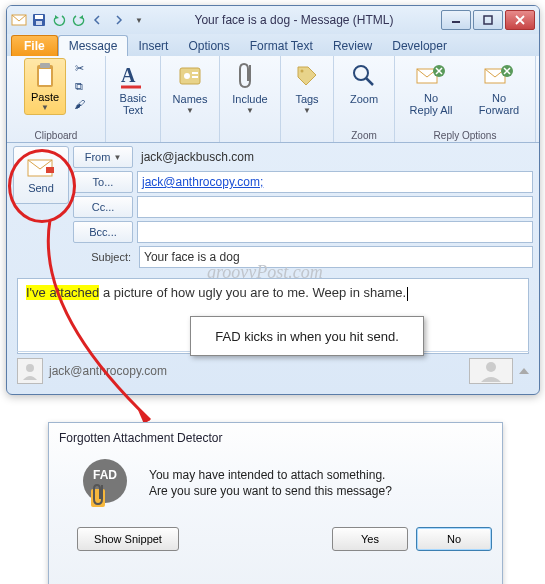  Describe the element at coordinates (294, 20) in the screenshot. I see `window-title: Your face is a dog - Message (HTML)` at that location.